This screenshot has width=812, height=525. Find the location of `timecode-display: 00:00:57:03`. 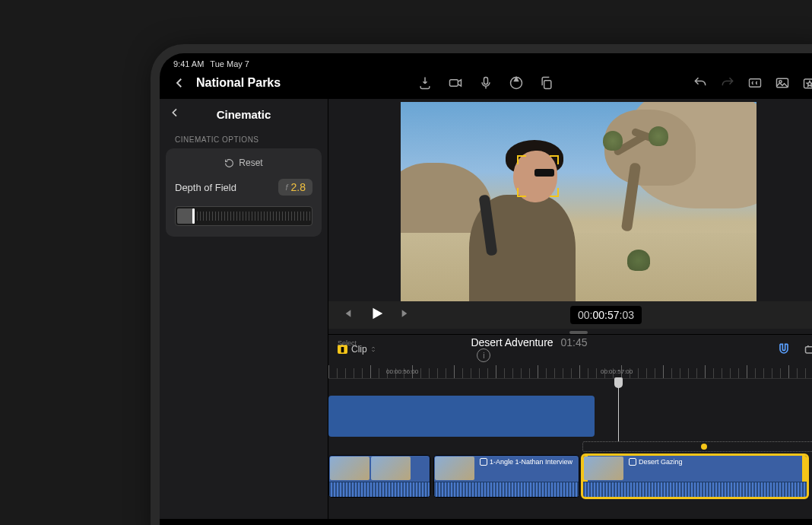

timecode-display: 00:00:57:03 is located at coordinates (606, 315).